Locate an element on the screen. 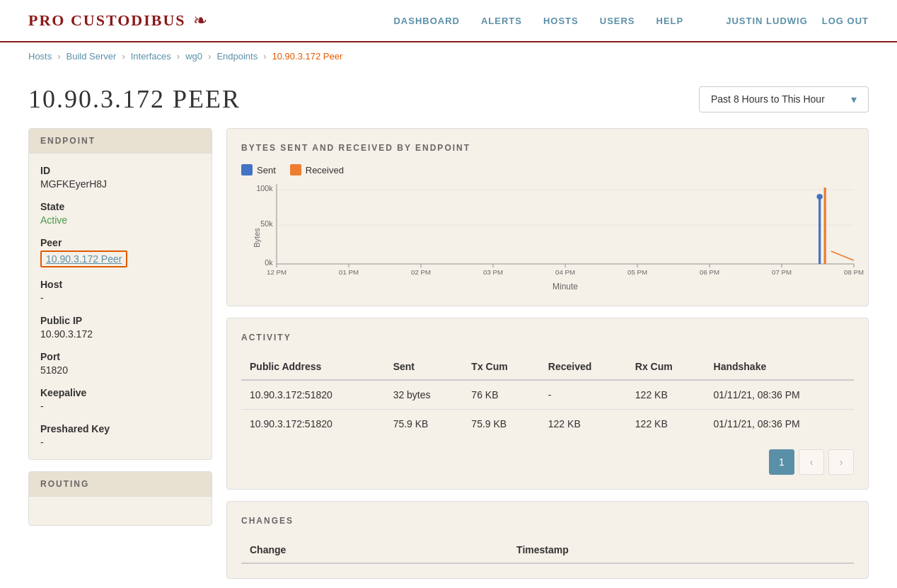  breadcrumb-interfaces: Interfaces is located at coordinates (151, 57).